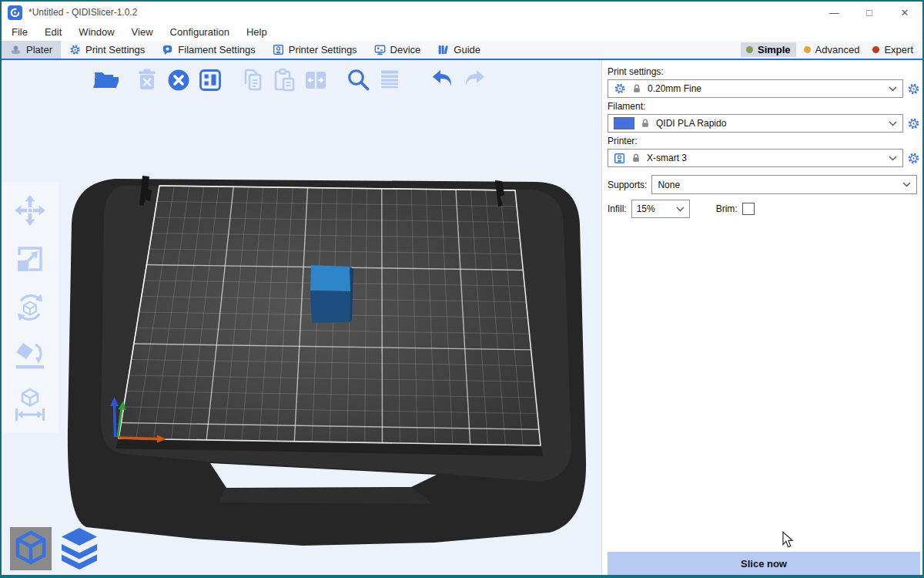  Describe the element at coordinates (142, 32) in the screenshot. I see `menu-view: View` at that location.